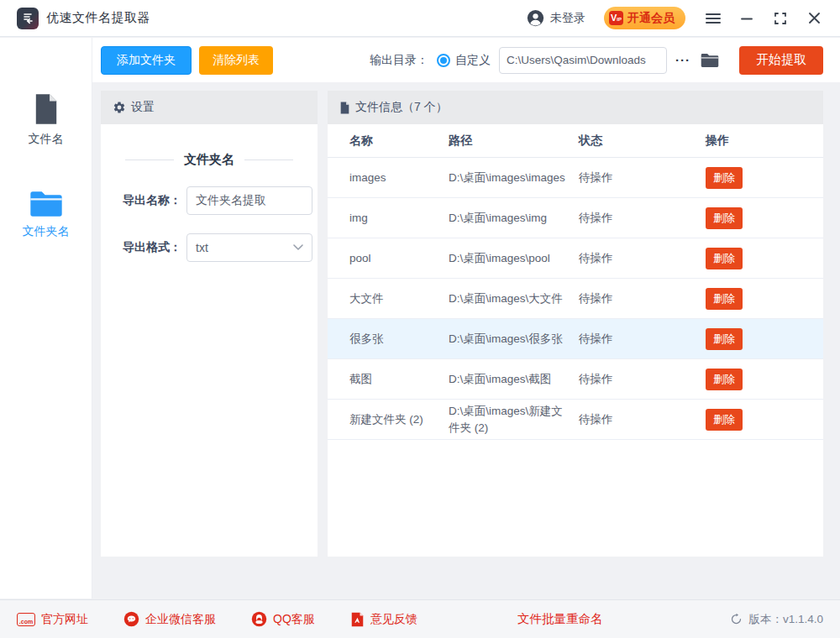  What do you see at coordinates (155, 201) in the screenshot?
I see `export-name-label: 导出名称：` at bounding box center [155, 201].